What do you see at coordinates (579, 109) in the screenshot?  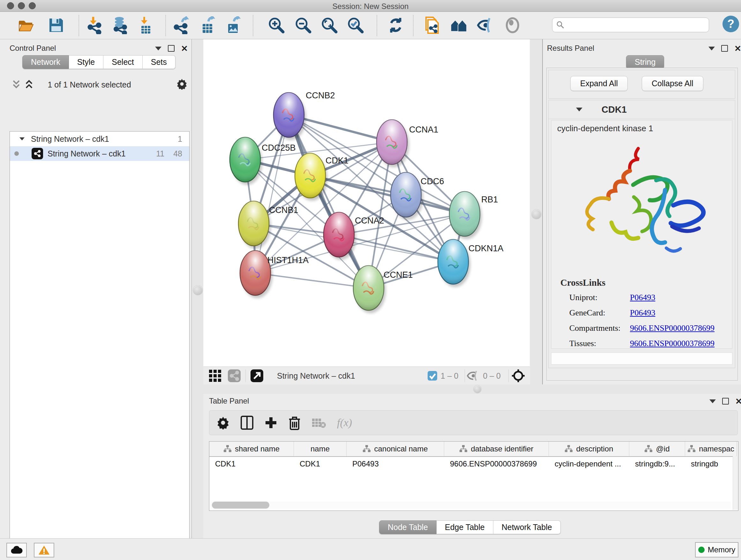 I see `section-expand-icon` at bounding box center [579, 109].